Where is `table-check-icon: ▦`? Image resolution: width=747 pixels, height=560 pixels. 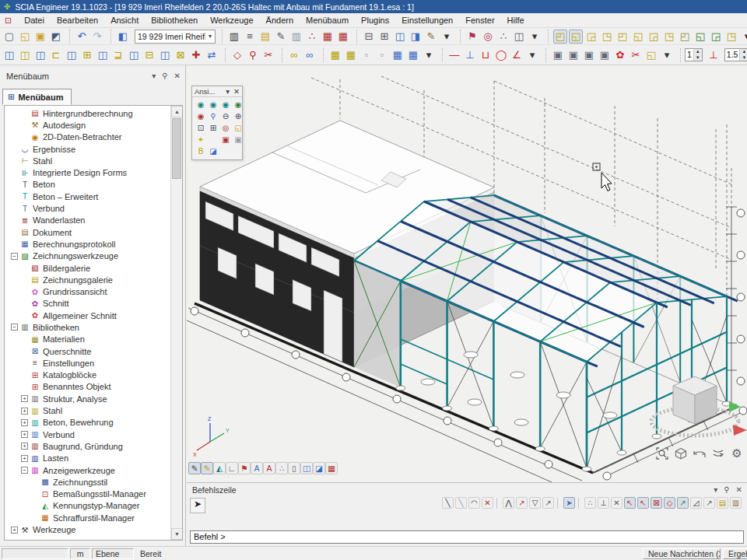 table-check-icon: ▦ is located at coordinates (413, 55).